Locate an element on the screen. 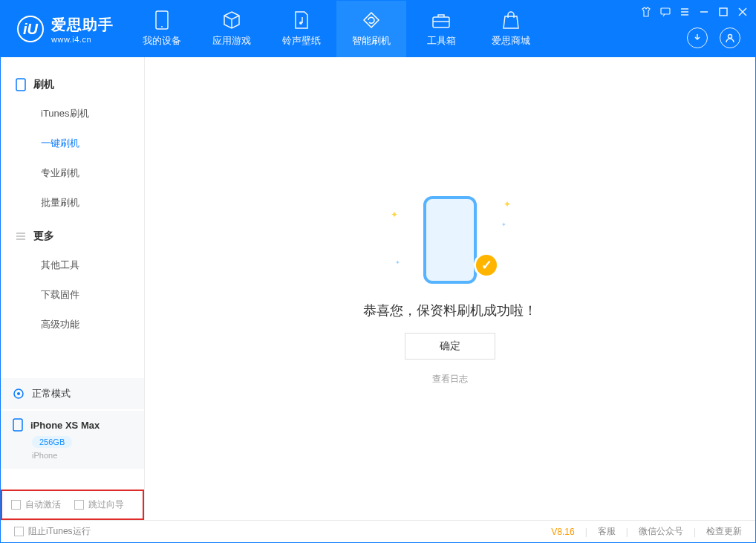  tab-label: 智能刷机 is located at coordinates (371, 41).